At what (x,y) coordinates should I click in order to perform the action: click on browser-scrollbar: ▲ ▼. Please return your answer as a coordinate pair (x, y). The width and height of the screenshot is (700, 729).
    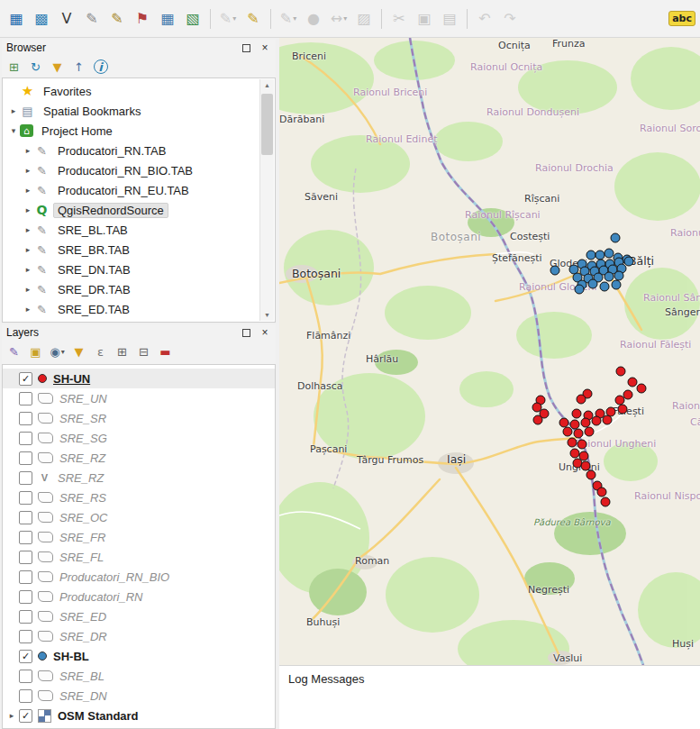
    Looking at the image, I should click on (267, 200).